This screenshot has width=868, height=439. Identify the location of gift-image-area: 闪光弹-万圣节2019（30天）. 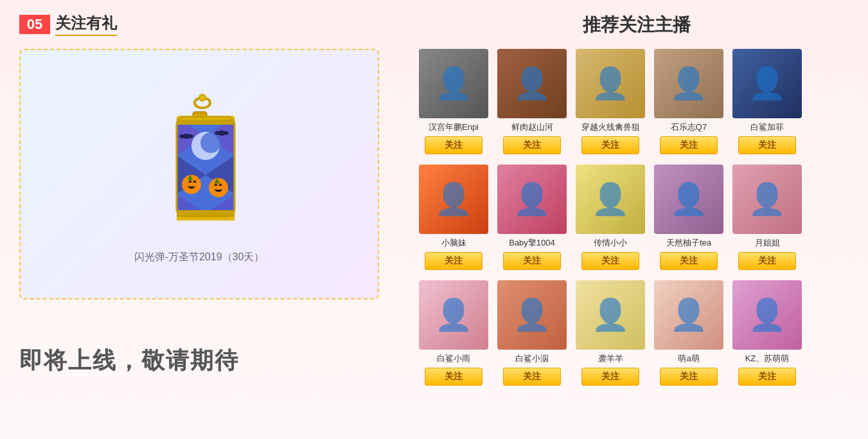
(199, 175).